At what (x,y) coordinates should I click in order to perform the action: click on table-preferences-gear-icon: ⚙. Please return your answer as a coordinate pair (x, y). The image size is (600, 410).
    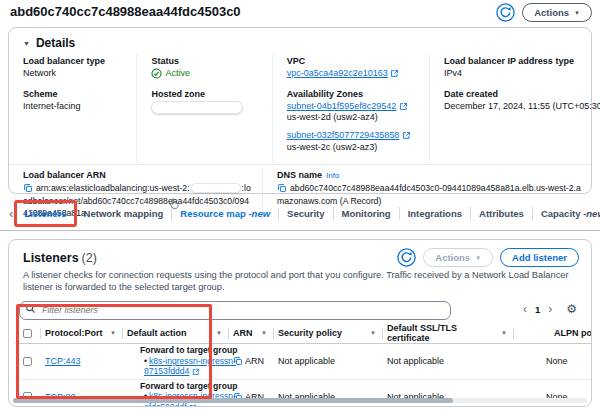
    Looking at the image, I should click on (572, 309).